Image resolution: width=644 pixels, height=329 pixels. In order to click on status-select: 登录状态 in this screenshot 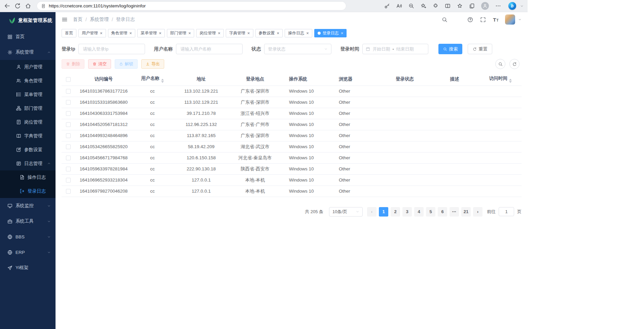, I will do `click(298, 49)`.